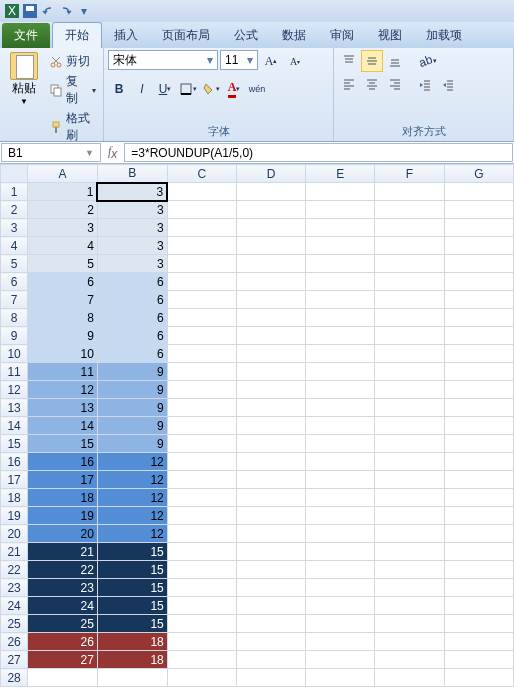  I want to click on cell: 21, so click(63, 552).